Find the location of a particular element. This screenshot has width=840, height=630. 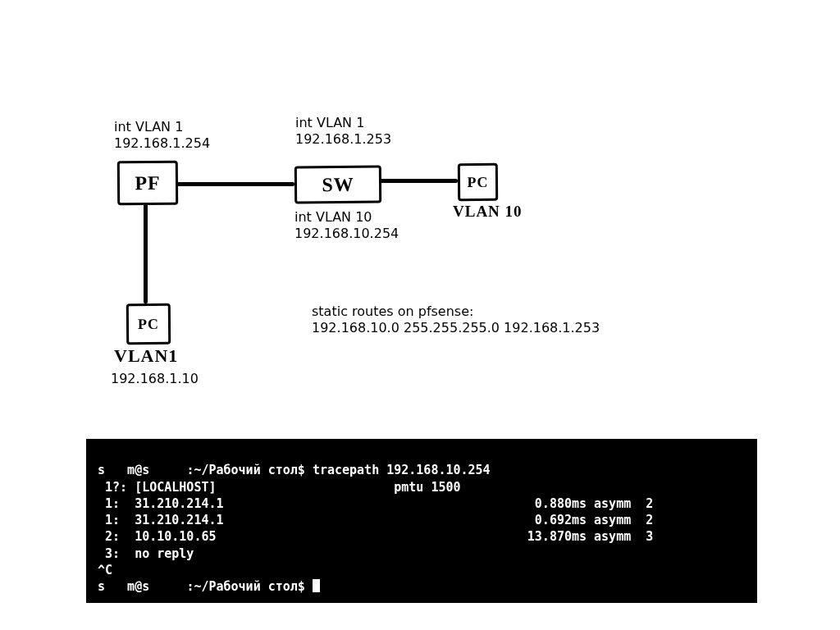

term-line-1: 1: 31.210.214.1 0.880ms asymm 2 is located at coordinates (376, 504).